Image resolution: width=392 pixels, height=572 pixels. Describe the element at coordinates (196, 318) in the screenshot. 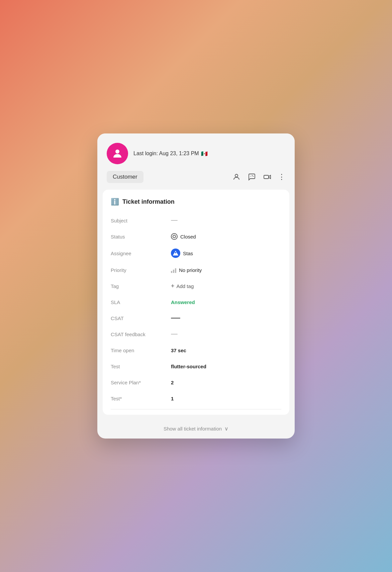

I see `field-csat: CSAT` at that location.